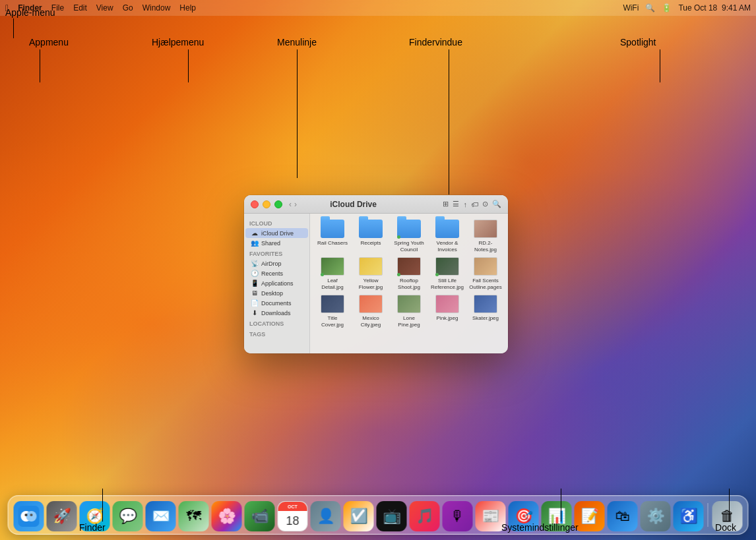 The height and width of the screenshot is (540, 756). I want to click on file-item: Pink.jpeg, so click(447, 311).